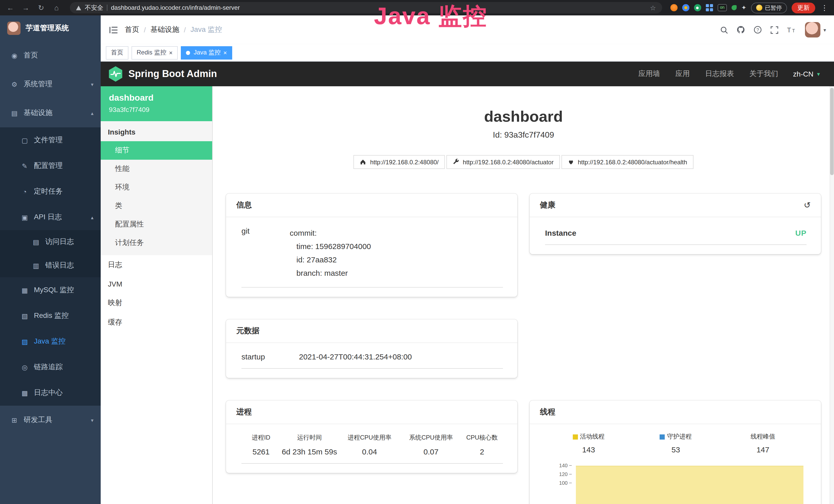 This screenshot has height=504, width=834. I want to click on service-url-link: http://192.168.0.2:48080/, so click(399, 162).